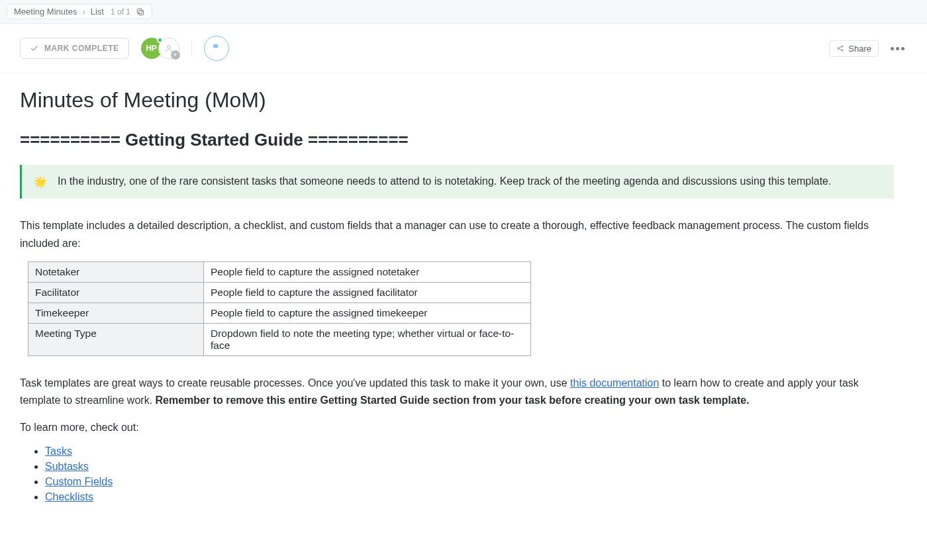  I want to click on callout: 🌟 In the industry, one of the rare consi…, so click(457, 181).